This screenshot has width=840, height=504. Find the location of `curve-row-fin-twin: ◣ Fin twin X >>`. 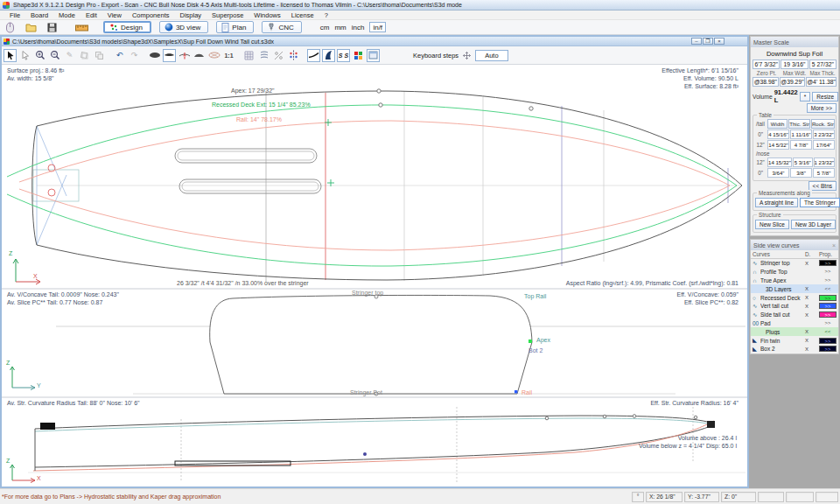

curve-row-fin-twin: ◣ Fin twin X >> is located at coordinates (794, 340).